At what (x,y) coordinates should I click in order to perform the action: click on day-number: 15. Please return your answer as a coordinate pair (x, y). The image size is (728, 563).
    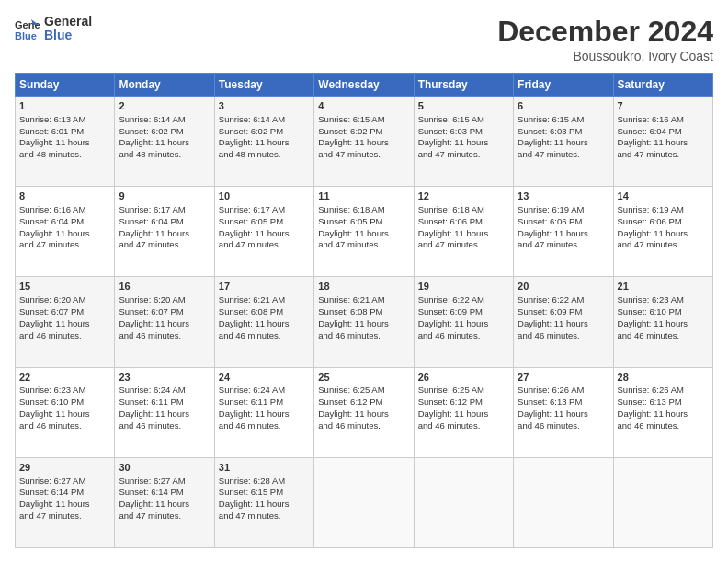
    Looking at the image, I should click on (64, 287).